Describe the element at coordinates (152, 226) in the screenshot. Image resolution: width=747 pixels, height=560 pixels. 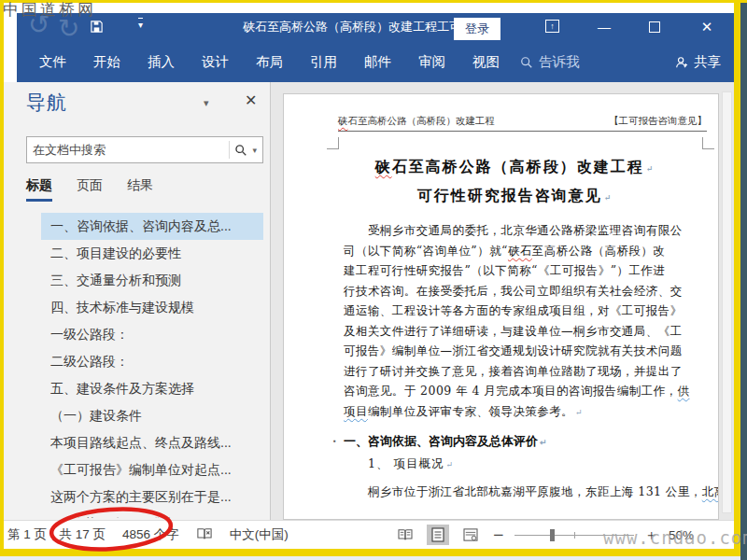
I see `nav-heading-item: 一、咨询依据、咨询内容及总...` at that location.